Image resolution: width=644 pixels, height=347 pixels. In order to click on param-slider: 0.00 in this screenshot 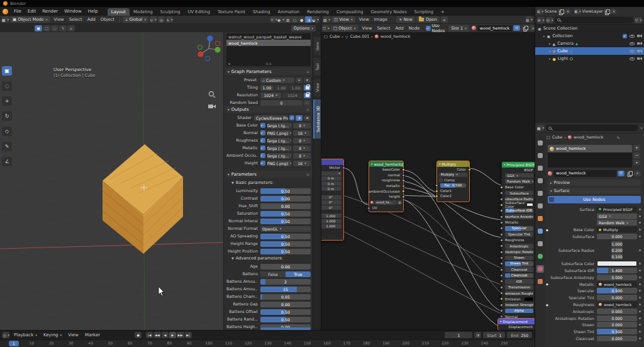, I will do `click(286, 267)`.